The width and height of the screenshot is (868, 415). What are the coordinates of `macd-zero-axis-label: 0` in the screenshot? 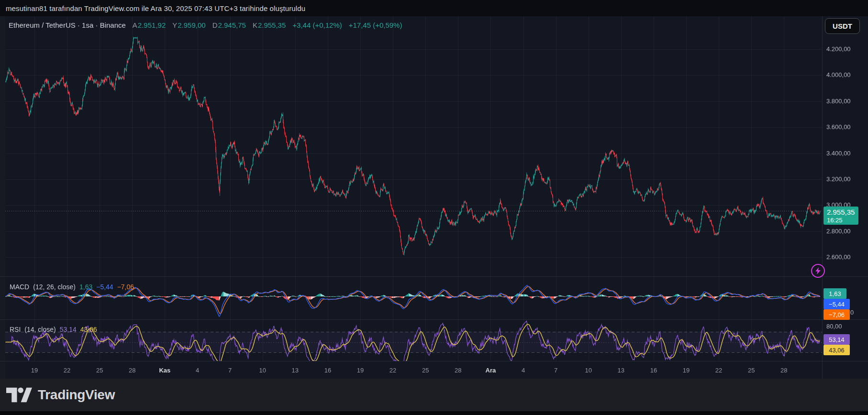 It's located at (852, 313).